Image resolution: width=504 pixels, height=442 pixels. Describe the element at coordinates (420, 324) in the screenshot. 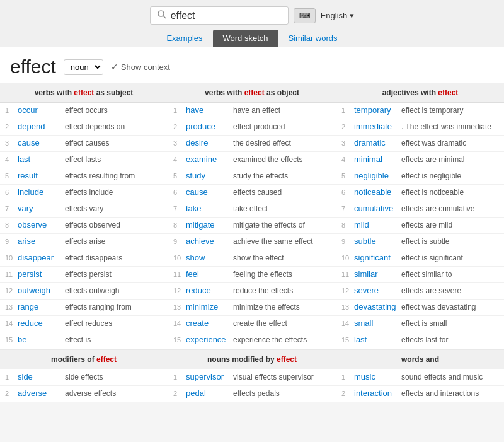

I see `table-row: 14smalleffect is small` at that location.